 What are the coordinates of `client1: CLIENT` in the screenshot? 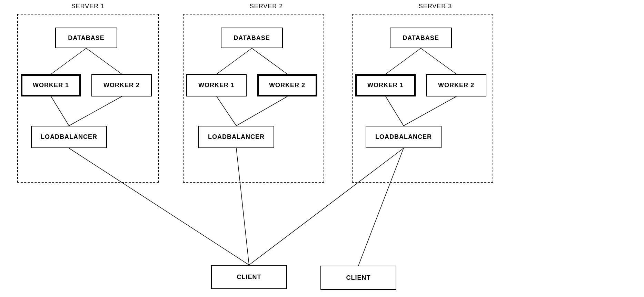 It's located at (249, 277).